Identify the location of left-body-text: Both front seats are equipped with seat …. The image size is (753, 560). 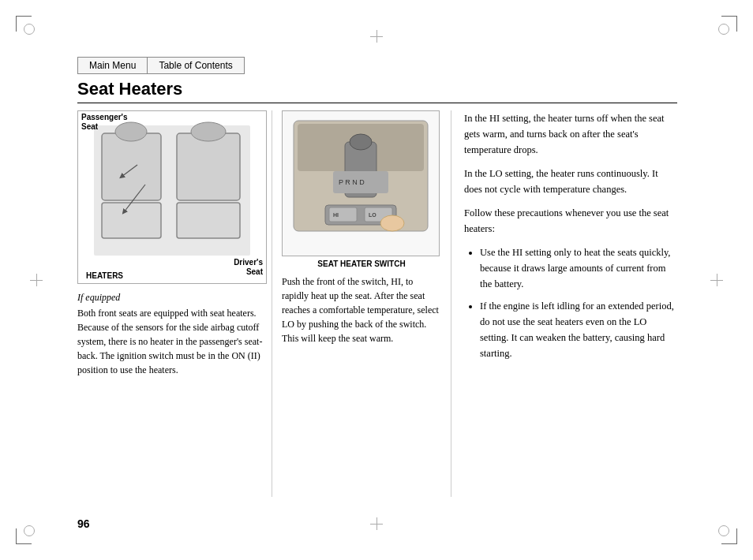
(173, 342).